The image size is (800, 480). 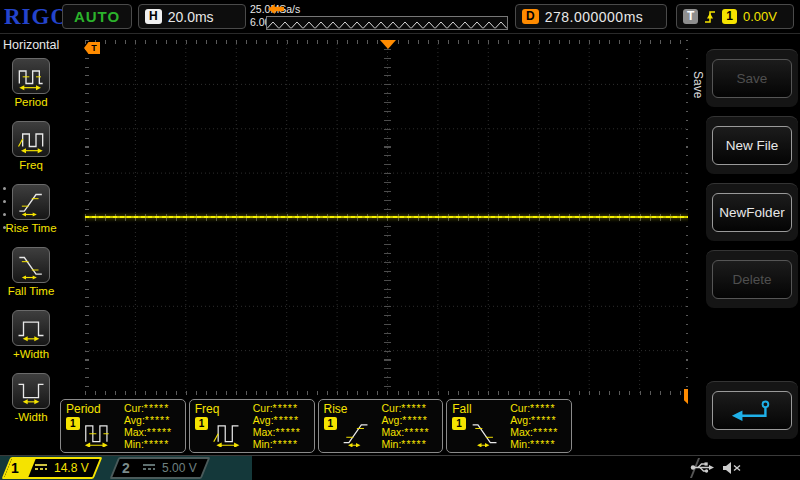 I want to click on horizontal-timebase-box: H 20.0ms, so click(x=192, y=16).